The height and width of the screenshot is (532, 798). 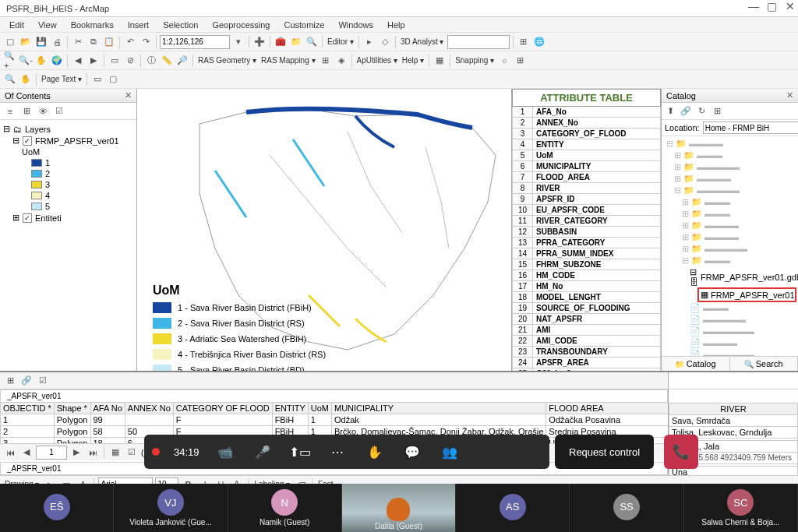 What do you see at coordinates (681, 452) in the screenshot?
I see `hangup-button: 📞` at bounding box center [681, 452].